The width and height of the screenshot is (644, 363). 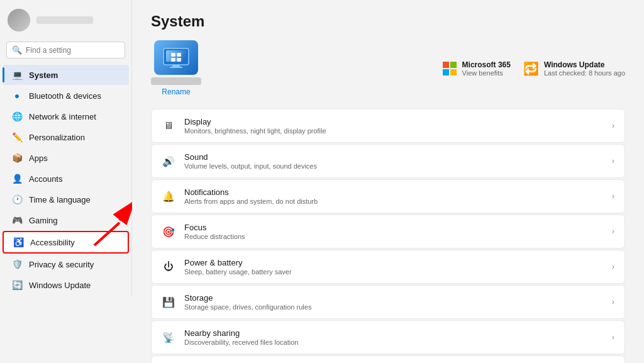 What do you see at coordinates (533, 69) in the screenshot?
I see `header-actions: Microsoft 365 View benefits 🔁 Windows Up…` at bounding box center [533, 69].